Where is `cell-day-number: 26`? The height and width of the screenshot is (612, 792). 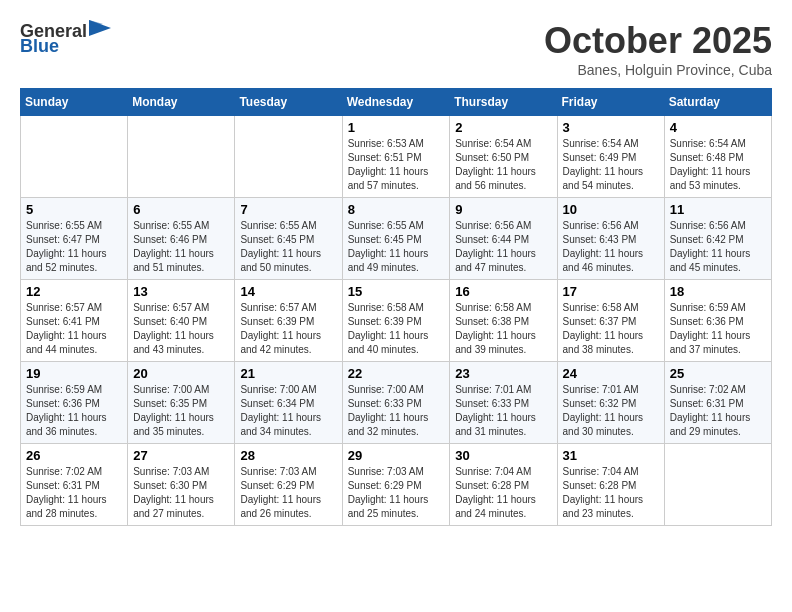 cell-day-number: 26 is located at coordinates (74, 456).